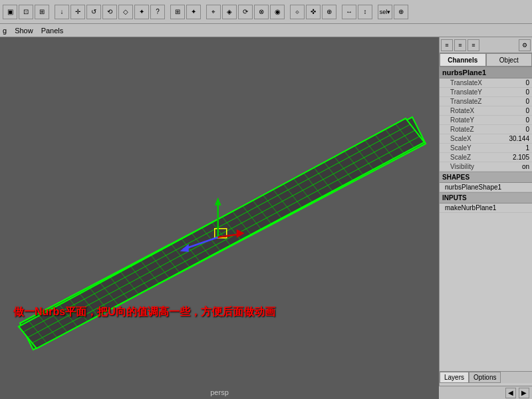 Image resolution: width=532 pixels, height=399 pixels. I want to click on bottom-nav-bar: ◀ ▶, so click(485, 392).